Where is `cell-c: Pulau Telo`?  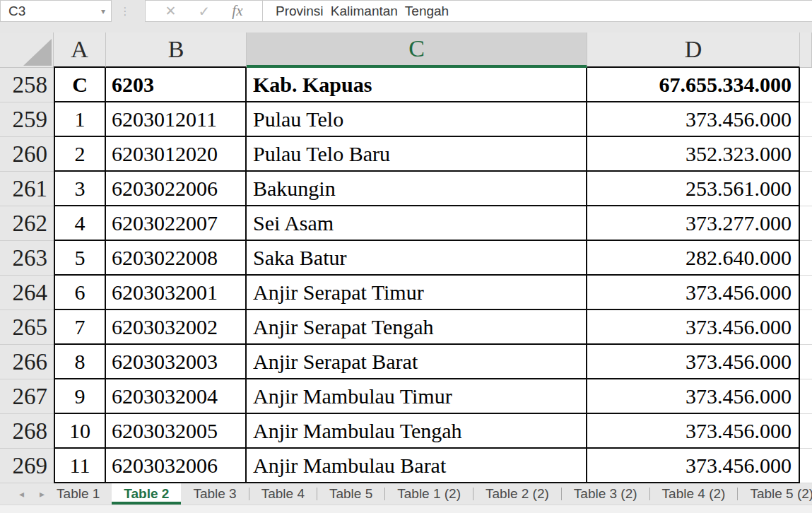 cell-c: Pulau Telo is located at coordinates (417, 120).